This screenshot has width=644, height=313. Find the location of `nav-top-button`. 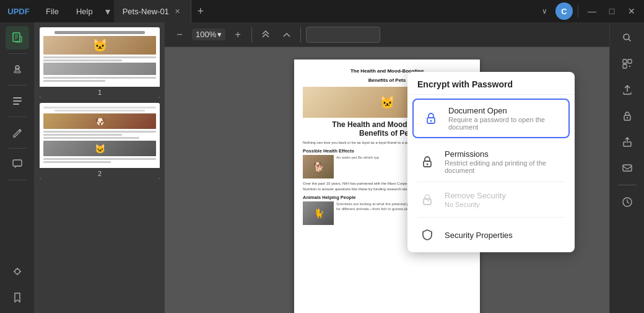

nav-top-button is located at coordinates (266, 35).